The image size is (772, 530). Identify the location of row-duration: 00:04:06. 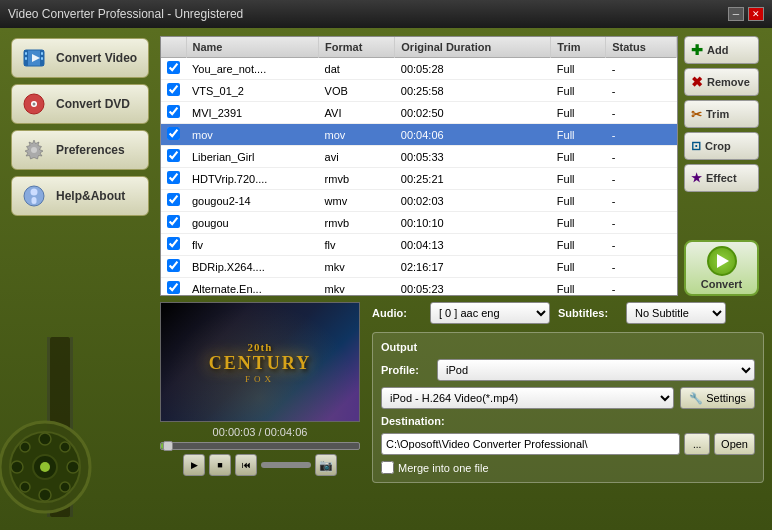
(473, 135).